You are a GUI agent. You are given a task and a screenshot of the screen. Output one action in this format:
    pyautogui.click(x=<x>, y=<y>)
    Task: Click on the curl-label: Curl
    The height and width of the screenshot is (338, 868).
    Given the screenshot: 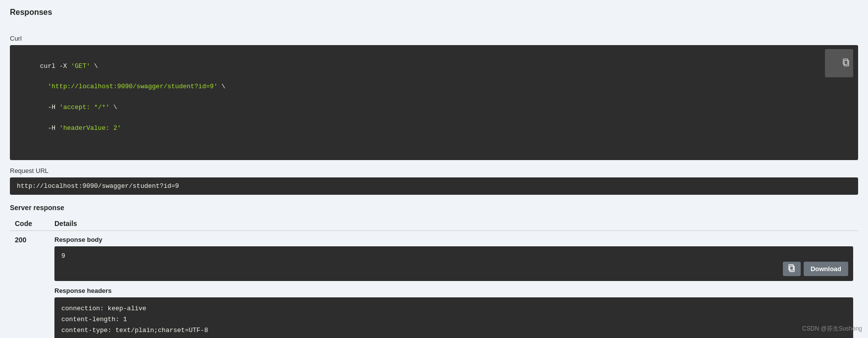 What is the action you would take?
    pyautogui.click(x=434, y=39)
    